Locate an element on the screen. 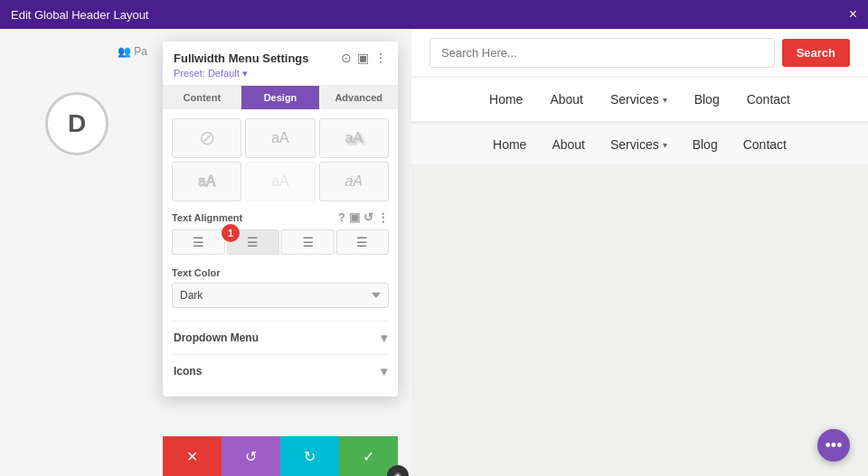 The height and width of the screenshot is (476, 868). dropdown-menu-section: Dropdown Menu ▾ is located at coordinates (280, 338).